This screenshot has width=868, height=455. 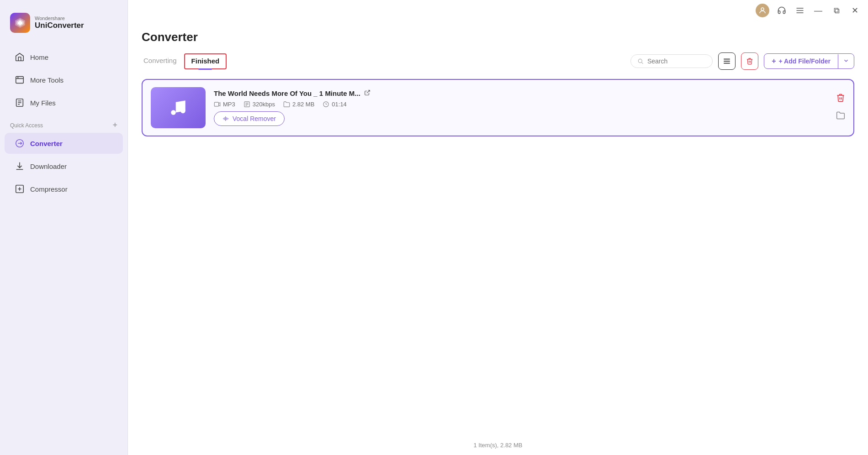 What do you see at coordinates (498, 61) in the screenshot?
I see `toolbar: Converting Finished` at bounding box center [498, 61].